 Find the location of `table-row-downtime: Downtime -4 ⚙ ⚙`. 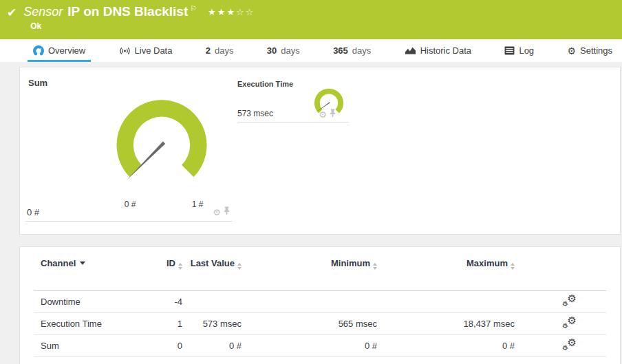

table-row-downtime: Downtime -4 ⚙ ⚙ is located at coordinates (320, 302).